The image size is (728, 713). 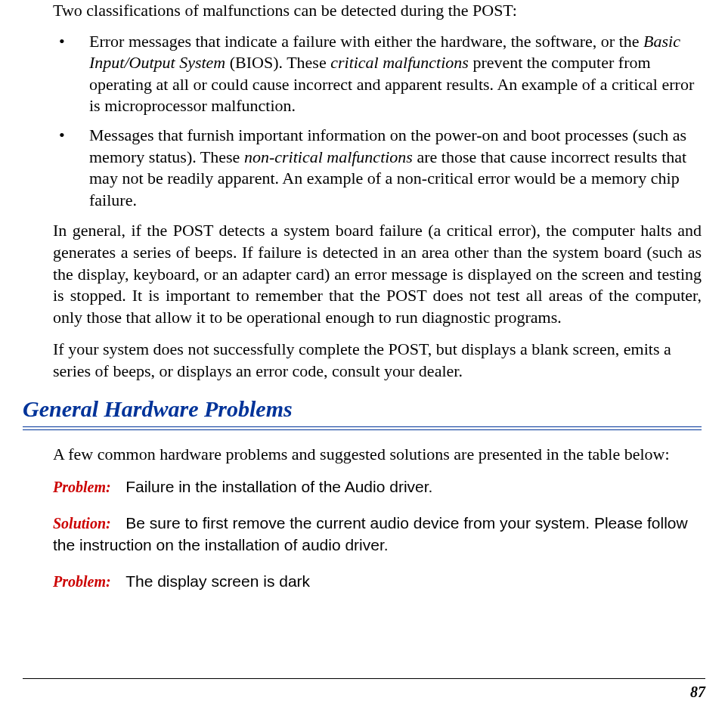 I want to click on table-intro: A few common hardware problems and sugge…, so click(x=377, y=455).